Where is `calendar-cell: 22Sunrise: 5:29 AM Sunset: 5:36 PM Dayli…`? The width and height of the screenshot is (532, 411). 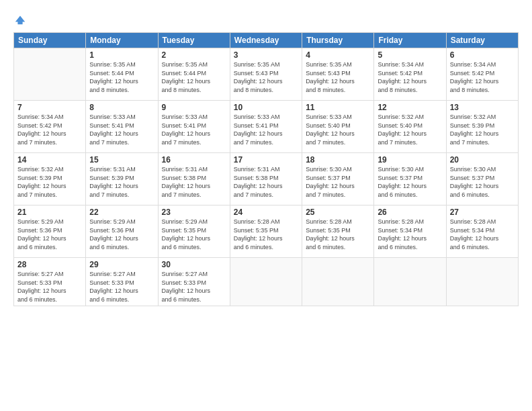 calendar-cell: 22Sunrise: 5:29 AM Sunset: 5:36 PM Dayli… is located at coordinates (122, 232).